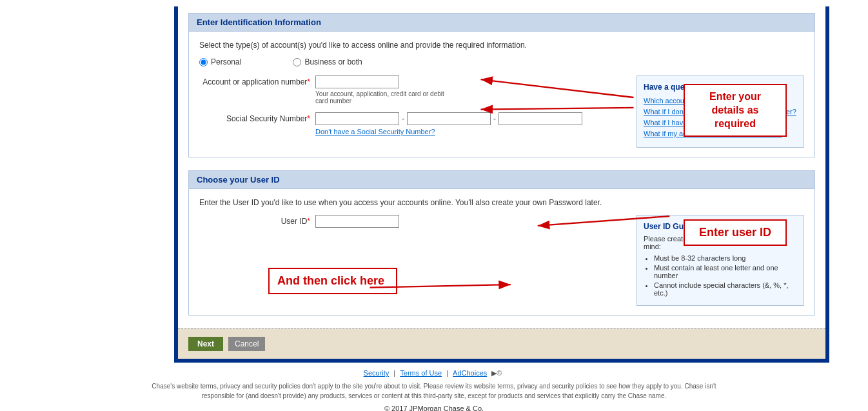 The height and width of the screenshot is (411, 868). I want to click on no-ssn-link: Don't have a Social Security Number?, so click(449, 132).